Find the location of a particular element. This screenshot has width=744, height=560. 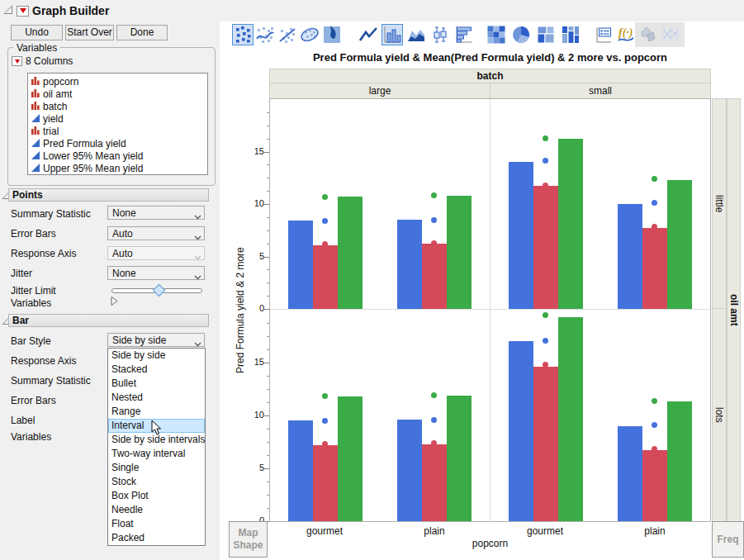

jitter-limit-slider-thumb is located at coordinates (159, 291).